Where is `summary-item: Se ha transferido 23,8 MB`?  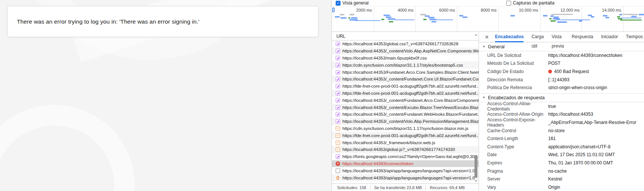
summary-item: Se ha transferido 23,8 MB is located at coordinates (398, 188).